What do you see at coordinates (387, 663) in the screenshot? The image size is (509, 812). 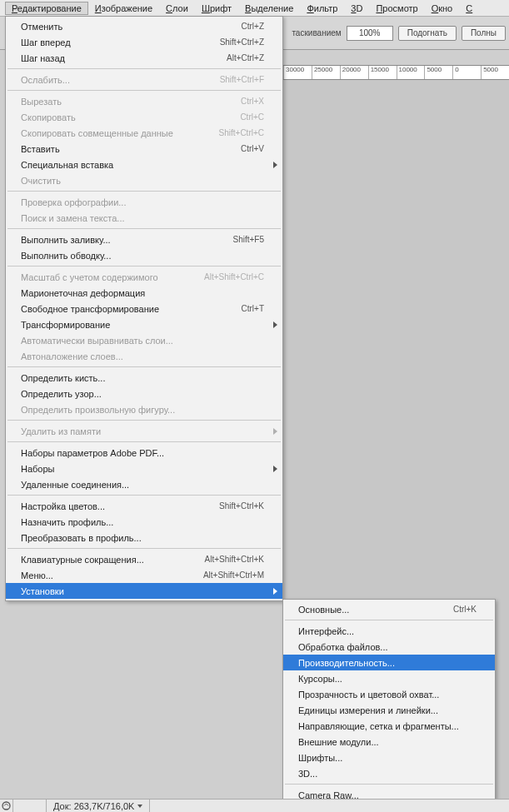 I see `menu-item-label: Производительность...` at bounding box center [387, 663].